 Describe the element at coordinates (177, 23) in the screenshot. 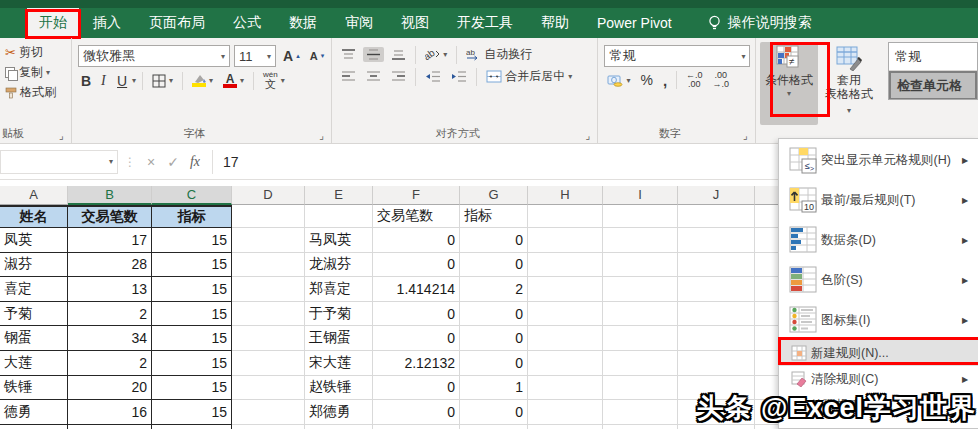

I see `ribbon-tab: 页面布局` at that location.